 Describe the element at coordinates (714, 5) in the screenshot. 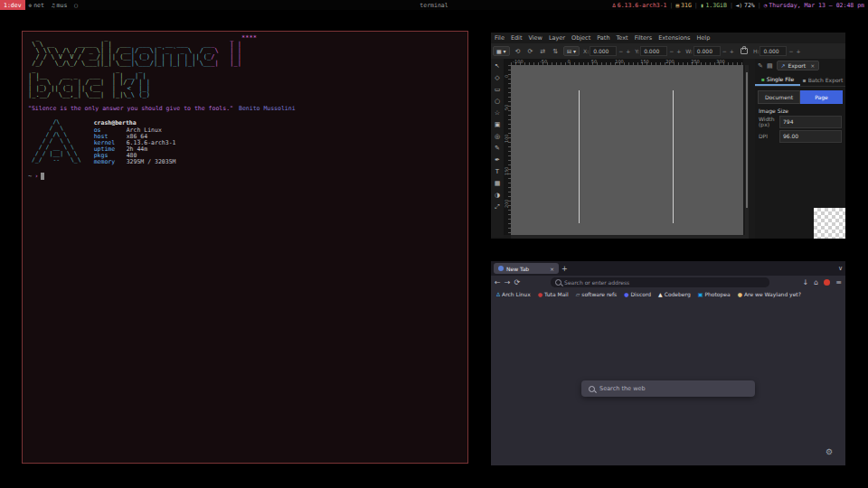

I see `status-ram: ▮1.3GiB` at that location.